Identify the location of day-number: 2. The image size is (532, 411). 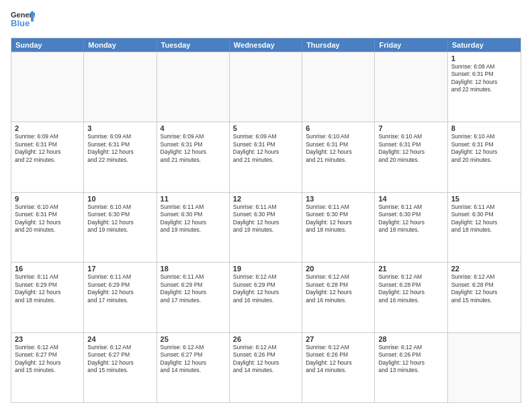
(47, 128).